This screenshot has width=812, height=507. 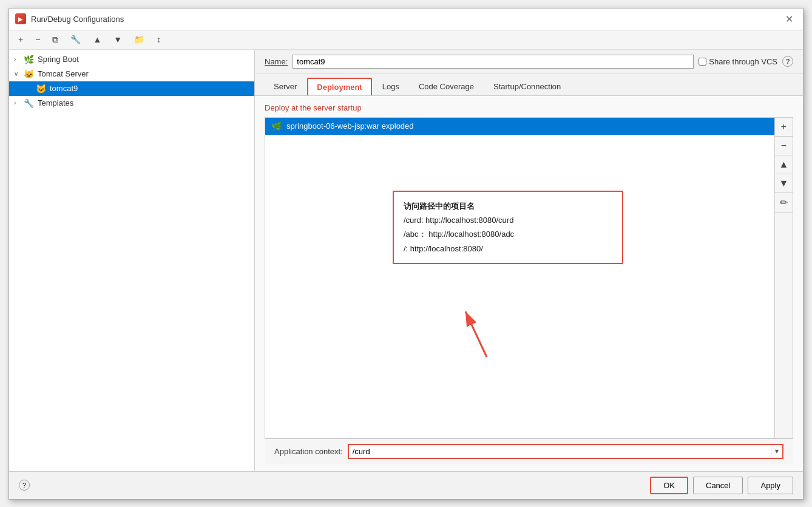 What do you see at coordinates (784, 165) in the screenshot?
I see `move-deploy-up-button: ▲` at bounding box center [784, 165].